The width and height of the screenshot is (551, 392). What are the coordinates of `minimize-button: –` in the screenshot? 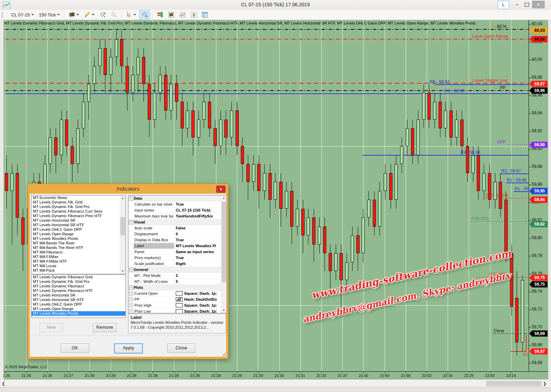 It's located at (517, 5).